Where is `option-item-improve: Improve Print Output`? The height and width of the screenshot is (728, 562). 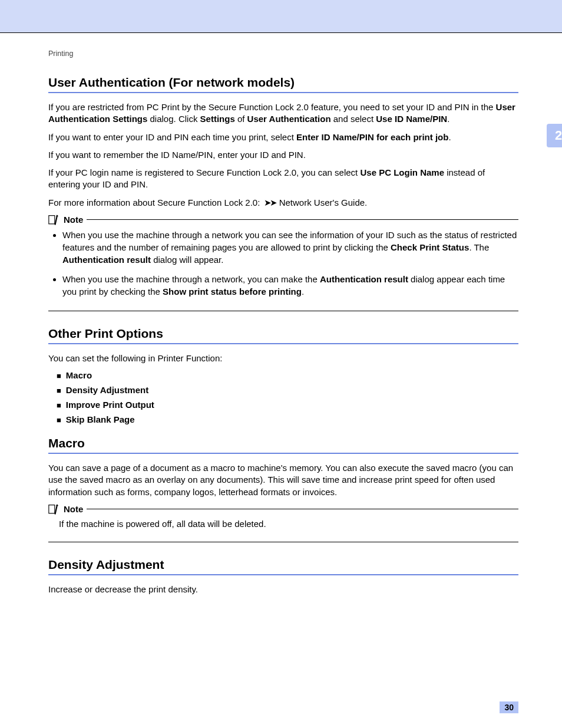
option-item-improve: Improve Print Output is located at coordinates (287, 404).